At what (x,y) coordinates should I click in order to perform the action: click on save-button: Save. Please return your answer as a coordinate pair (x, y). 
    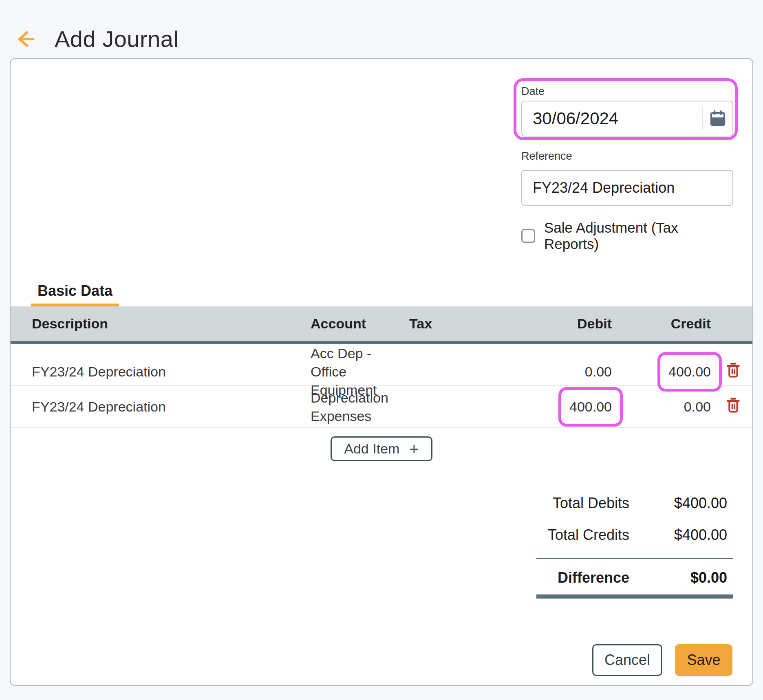
    Looking at the image, I should click on (703, 660).